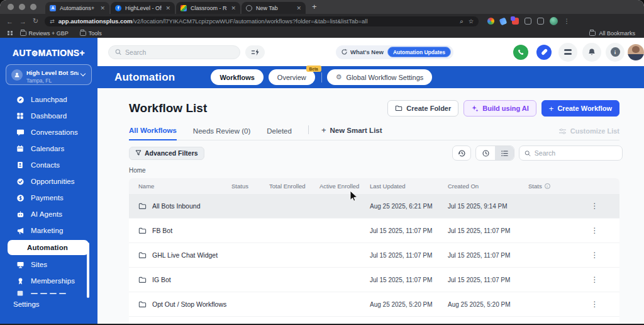  I want to click on sidebar-scrollbar, so click(88, 270).